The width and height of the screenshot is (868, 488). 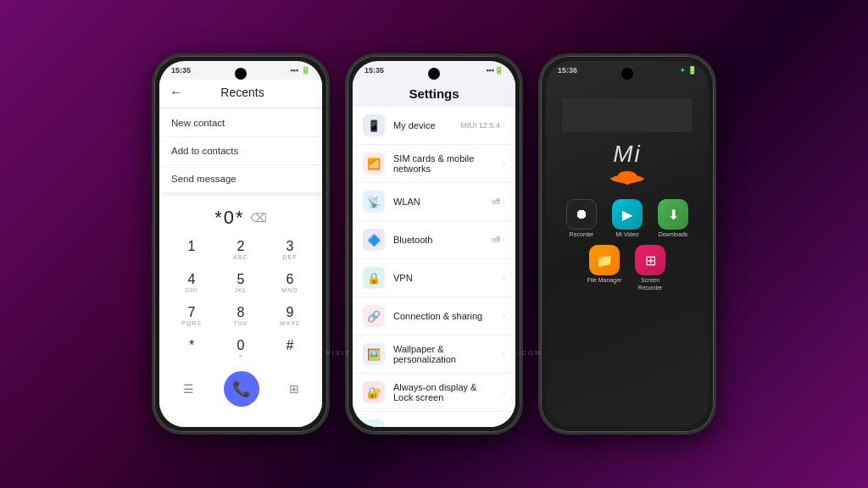 I want to click on settings-item-display: 📺 Display ›, so click(x=434, y=419).